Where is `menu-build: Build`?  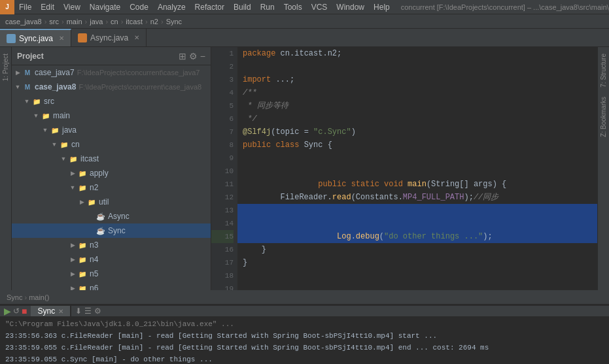
menu-build: Build is located at coordinates (242, 7).